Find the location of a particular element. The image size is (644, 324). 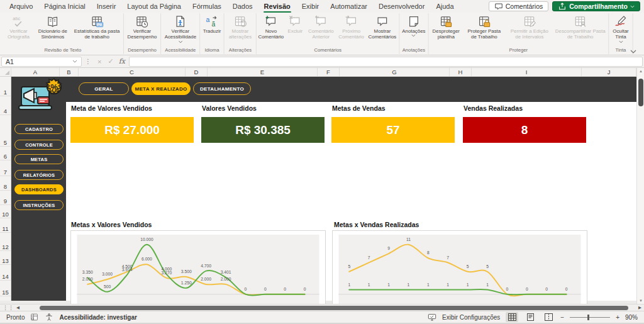

scroll-right-arrow: ▶ is located at coordinates (640, 308).